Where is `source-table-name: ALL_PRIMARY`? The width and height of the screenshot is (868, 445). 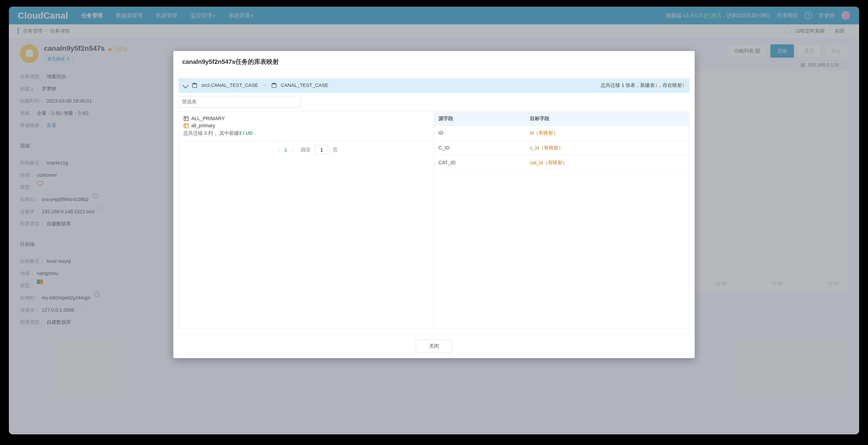 source-table-name: ALL_PRIMARY is located at coordinates (208, 118).